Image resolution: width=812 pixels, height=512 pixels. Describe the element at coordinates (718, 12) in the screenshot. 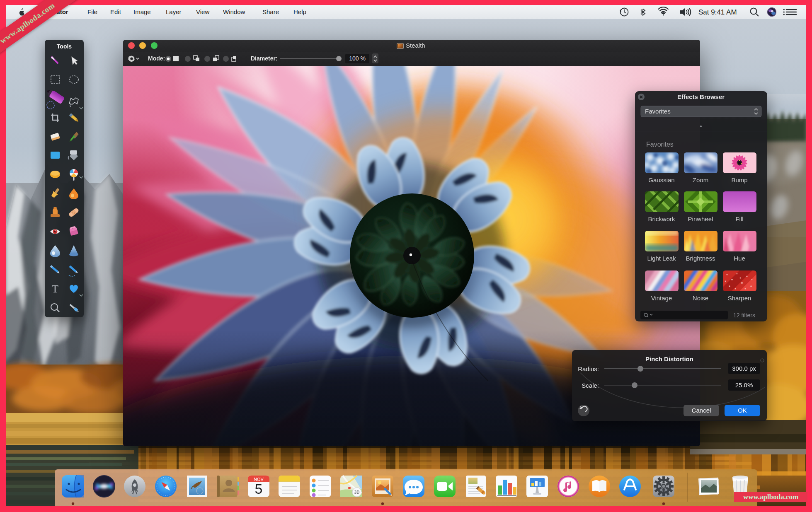

I see `svg-text: Sat 9:41 AM` at that location.